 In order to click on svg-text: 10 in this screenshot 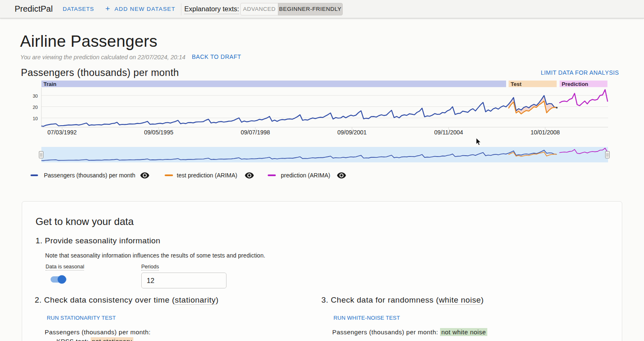, I will do `click(35, 119)`.